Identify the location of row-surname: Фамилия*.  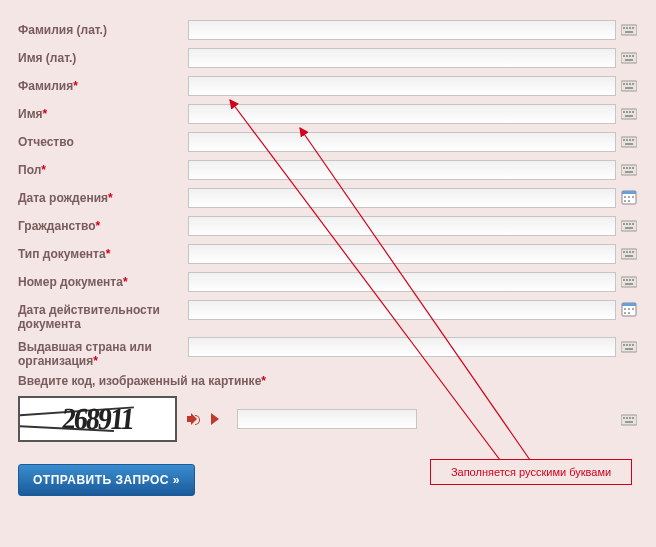
(328, 87).